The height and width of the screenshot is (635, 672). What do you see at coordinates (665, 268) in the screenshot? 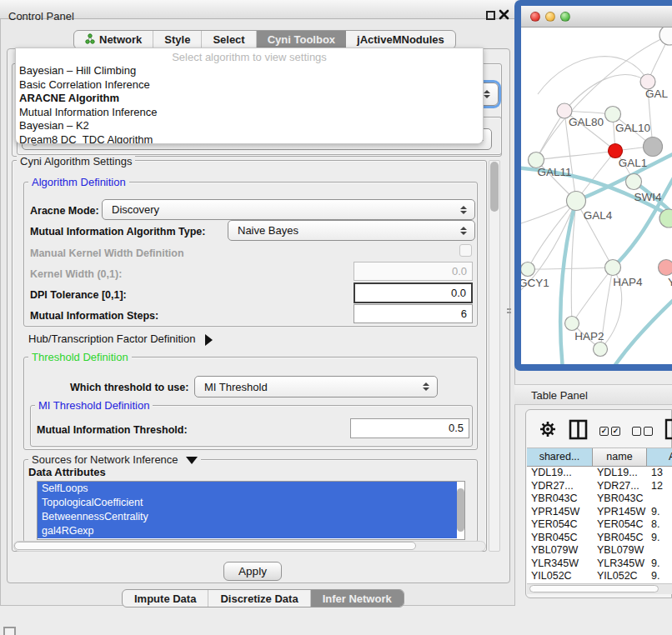
I see `network-node-y` at bounding box center [665, 268].